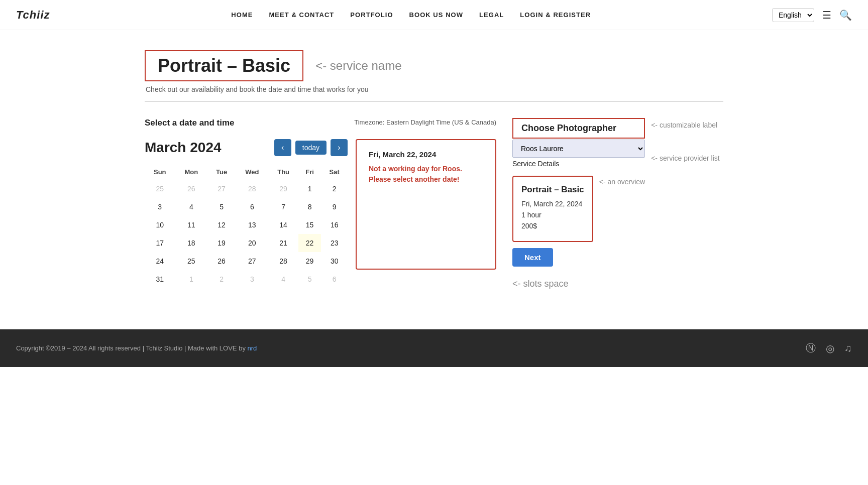  I want to click on calendar-day: 18, so click(192, 243).